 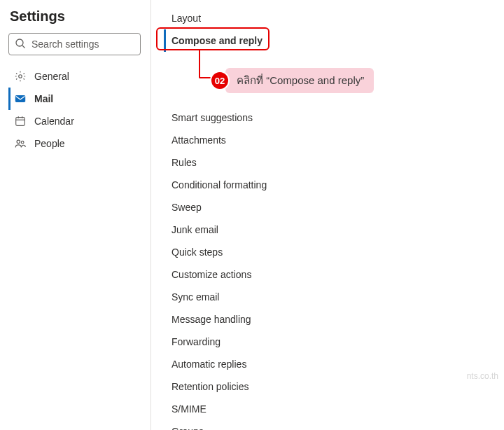 What do you see at coordinates (211, 275) in the screenshot?
I see `sub-label: Customize actions` at bounding box center [211, 275].